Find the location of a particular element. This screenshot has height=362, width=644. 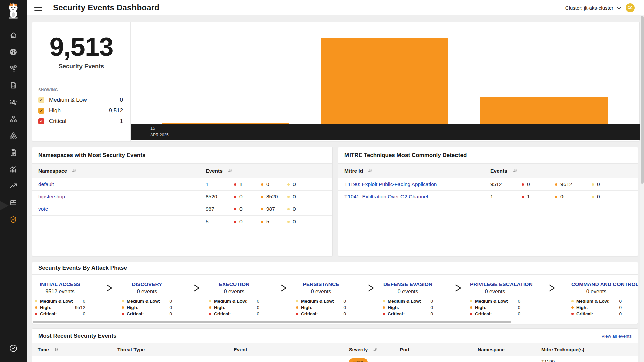

pod-value: - is located at coordinates (439, 360).